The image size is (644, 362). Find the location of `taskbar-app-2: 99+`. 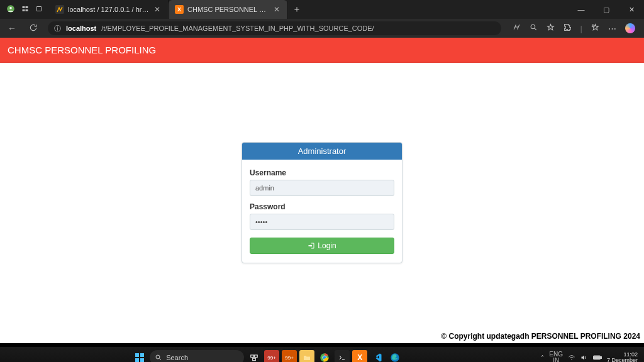

taskbar-app-2: 99+ is located at coordinates (289, 356).